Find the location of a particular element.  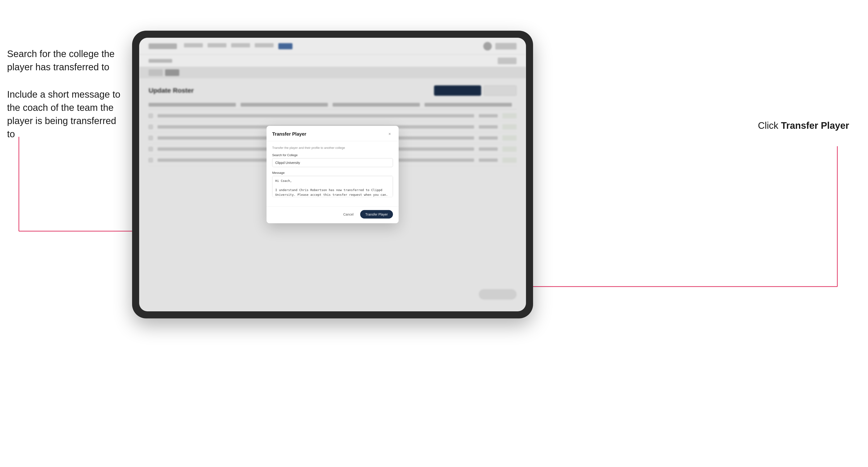

modal-subtitle: Transfer the player and their profile to… is located at coordinates (333, 148).